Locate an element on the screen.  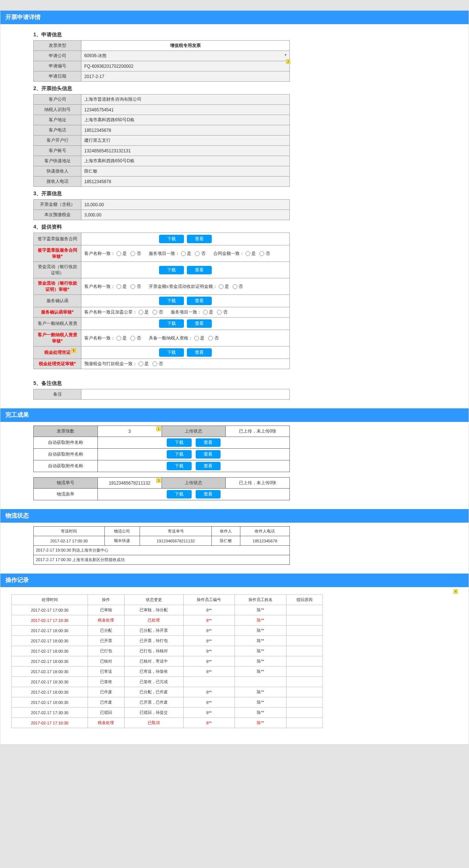
table-row: 2017-02-17 17:10:30税金处理已取消8**陈** is located at coordinates (167, 723).